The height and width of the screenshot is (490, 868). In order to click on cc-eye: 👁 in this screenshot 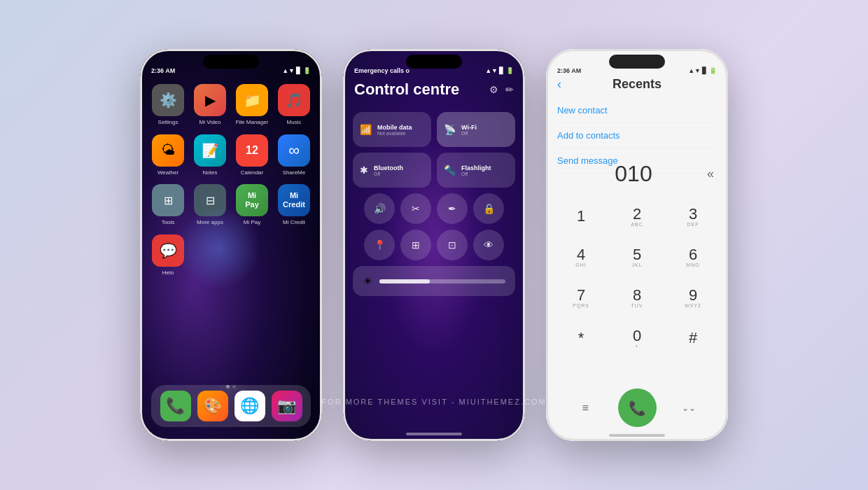, I will do `click(489, 245)`.